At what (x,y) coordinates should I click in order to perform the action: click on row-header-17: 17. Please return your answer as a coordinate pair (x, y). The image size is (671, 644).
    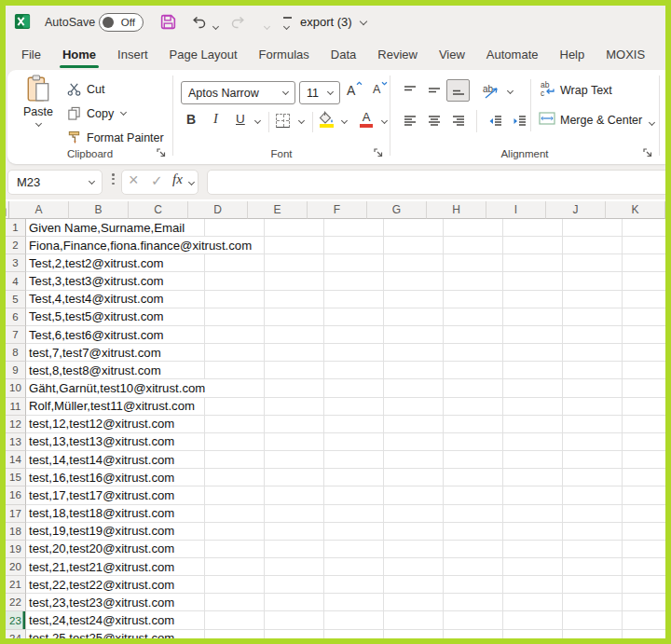
    Looking at the image, I should click on (16, 514).